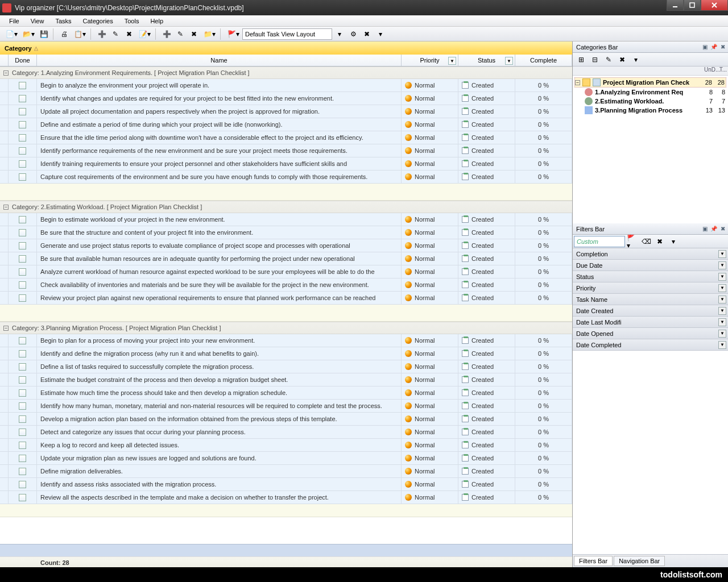 The image size is (728, 582). I want to click on col-done: Done, so click(23, 60).